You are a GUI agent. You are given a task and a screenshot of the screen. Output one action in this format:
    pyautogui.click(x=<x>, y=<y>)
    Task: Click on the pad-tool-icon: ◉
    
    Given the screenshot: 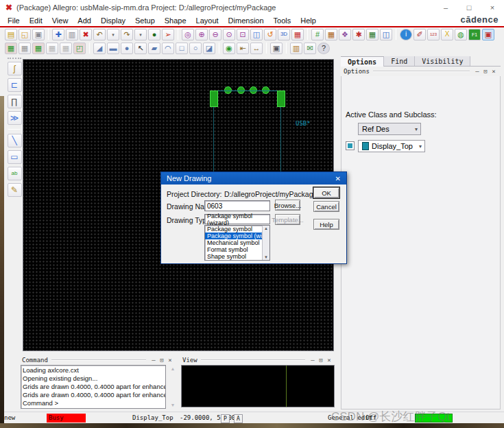 What is the action you would take?
    pyautogui.click(x=229, y=48)
    